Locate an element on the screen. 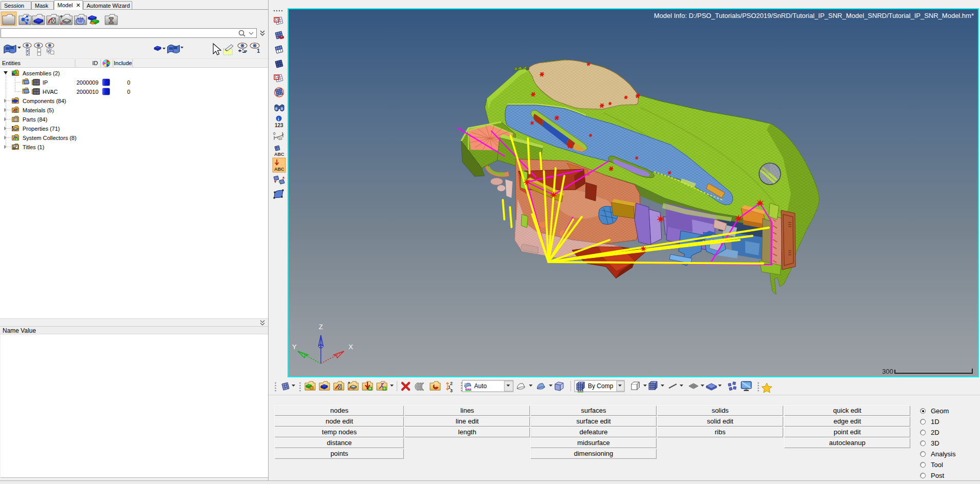 This screenshot has height=484, width=980. svg-text: 123 is located at coordinates (279, 125).